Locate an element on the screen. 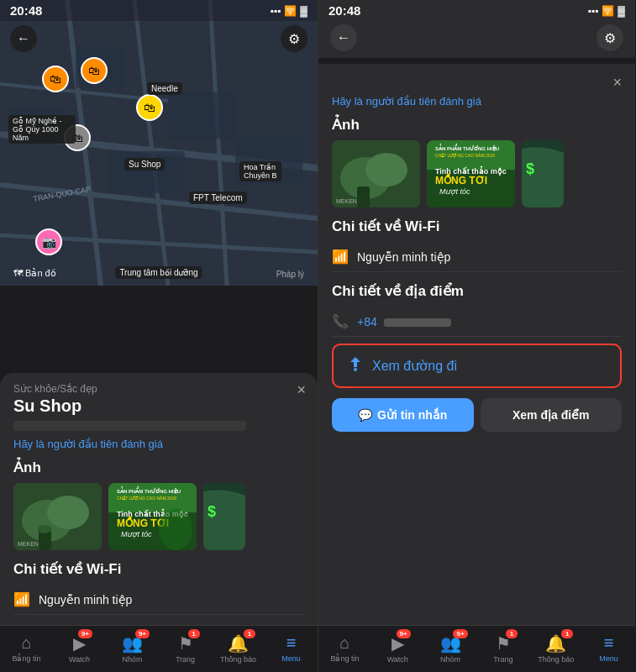  settings-button-left: ⚙ is located at coordinates (294, 39).